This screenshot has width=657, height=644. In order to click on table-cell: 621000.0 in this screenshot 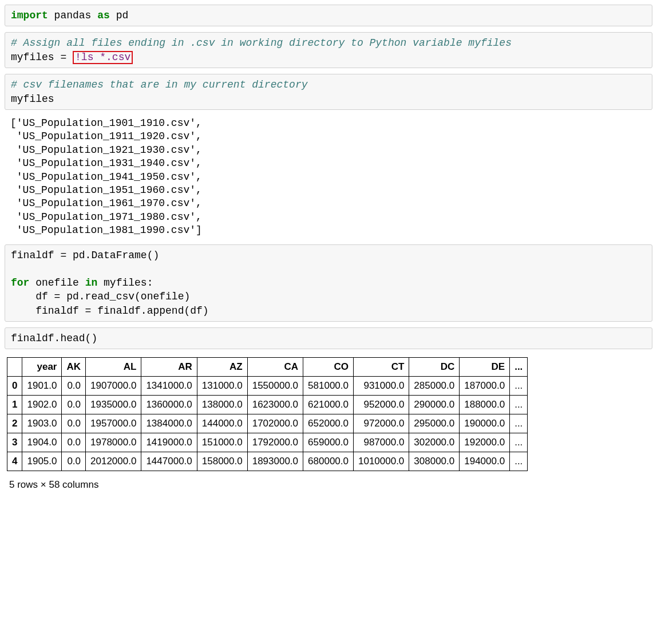, I will do `click(328, 405)`.